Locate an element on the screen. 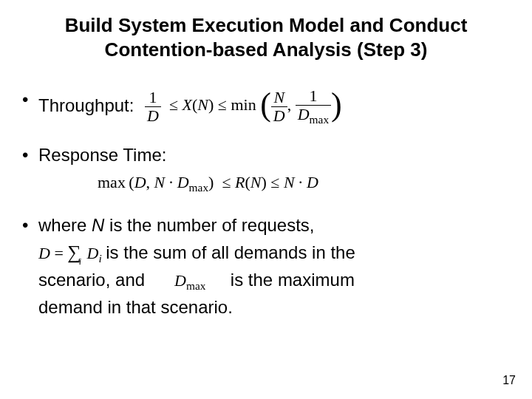  definition-D: D = ∑i Di is the sum of all demands in t… is located at coordinates (276, 253).